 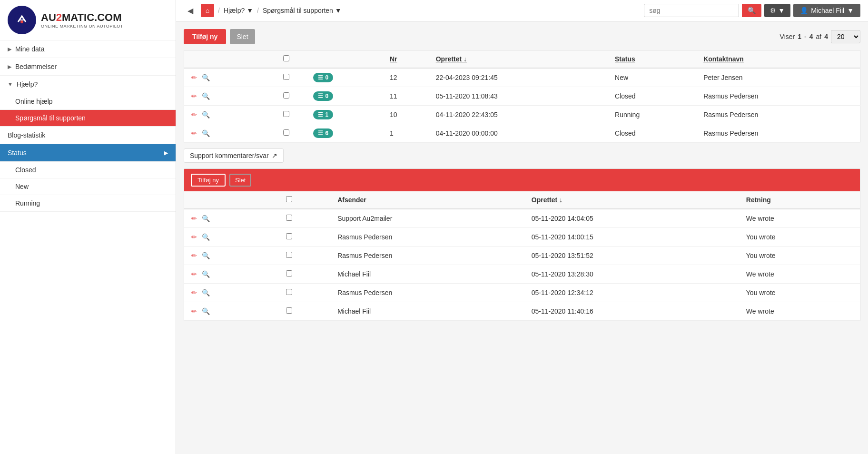 I want to click on gear-button: ⚙ ▼, so click(x=778, y=10).